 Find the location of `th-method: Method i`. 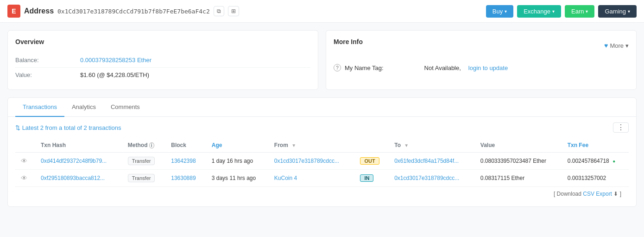

th-method: Method i is located at coordinates (144, 146).